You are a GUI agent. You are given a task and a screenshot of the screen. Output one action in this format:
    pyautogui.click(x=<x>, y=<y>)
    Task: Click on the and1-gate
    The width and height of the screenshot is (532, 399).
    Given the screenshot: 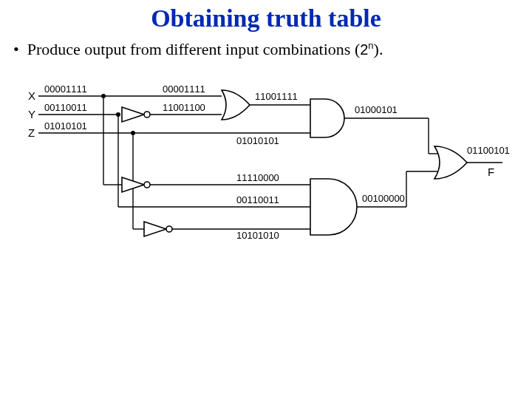 What is the action you would take?
    pyautogui.click(x=327, y=118)
    